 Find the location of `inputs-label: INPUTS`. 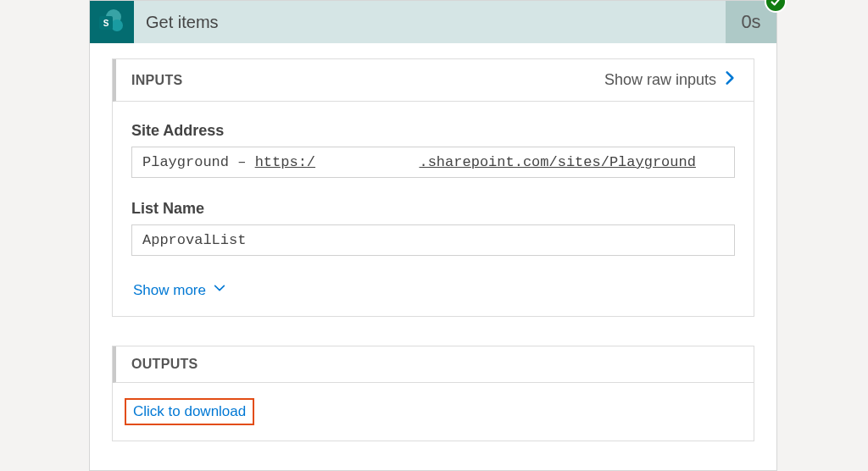

inputs-label: INPUTS is located at coordinates (157, 80).